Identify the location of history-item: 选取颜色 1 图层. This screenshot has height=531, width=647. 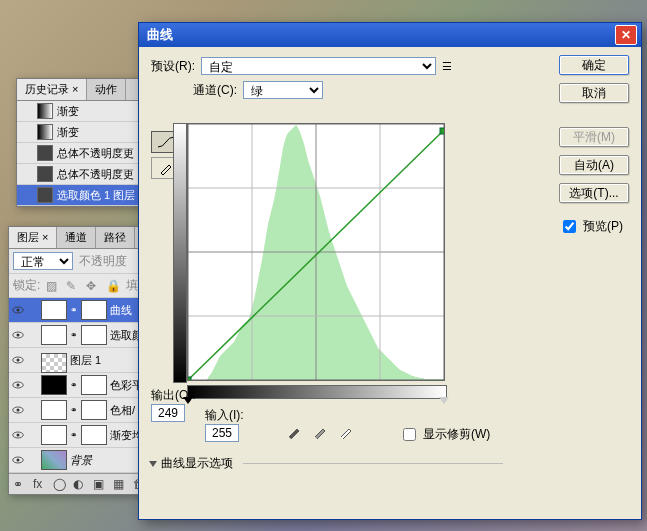
(87, 196).